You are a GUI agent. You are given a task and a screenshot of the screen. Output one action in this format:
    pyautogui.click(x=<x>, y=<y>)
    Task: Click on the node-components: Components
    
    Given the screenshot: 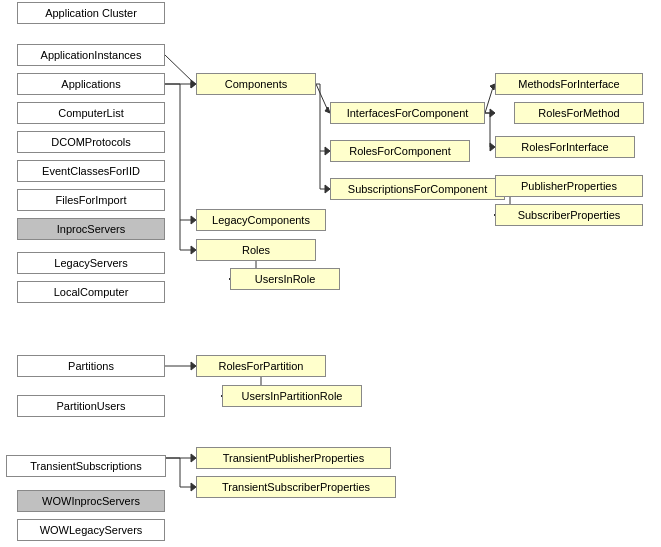 What is the action you would take?
    pyautogui.click(x=256, y=84)
    